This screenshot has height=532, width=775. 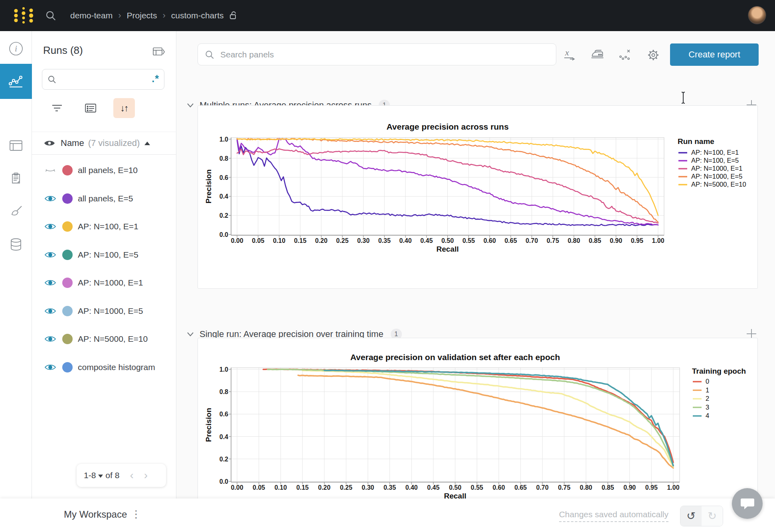 What do you see at coordinates (104, 311) in the screenshot?
I see `run-row: AP: N=1000, E=5` at bounding box center [104, 311].